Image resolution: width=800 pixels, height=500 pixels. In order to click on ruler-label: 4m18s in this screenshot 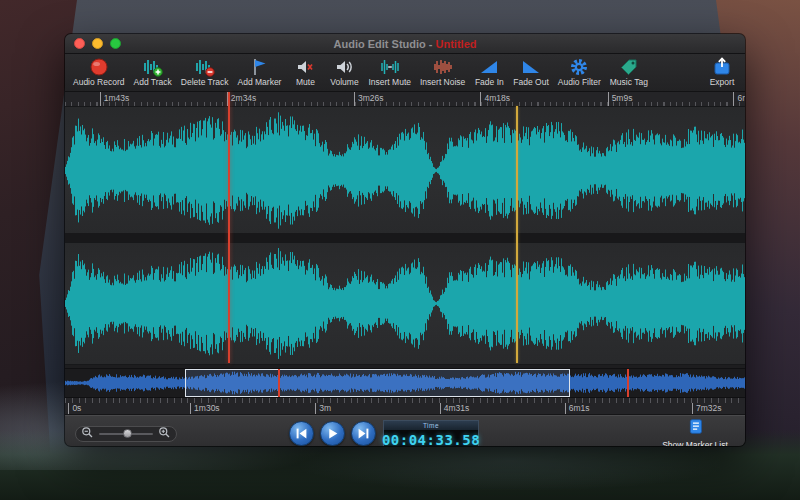, I will do `click(495, 99)`.